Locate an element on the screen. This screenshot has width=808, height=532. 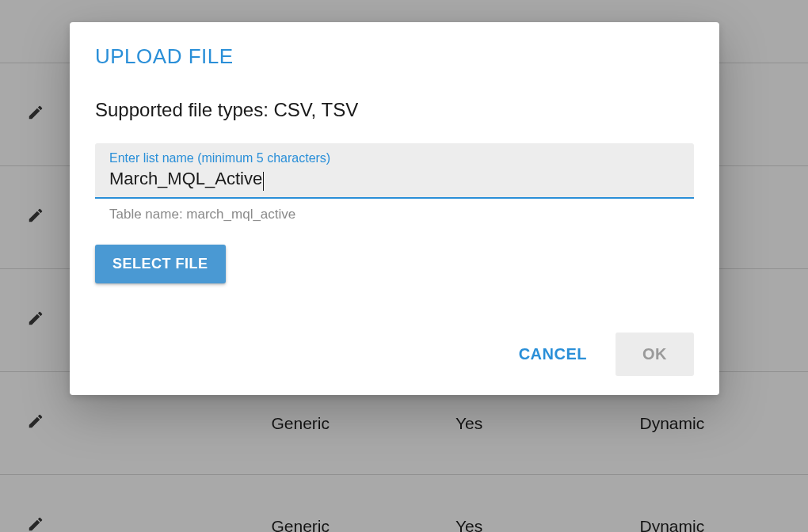
modal-title: UPLOAD FILE is located at coordinates (394, 57).